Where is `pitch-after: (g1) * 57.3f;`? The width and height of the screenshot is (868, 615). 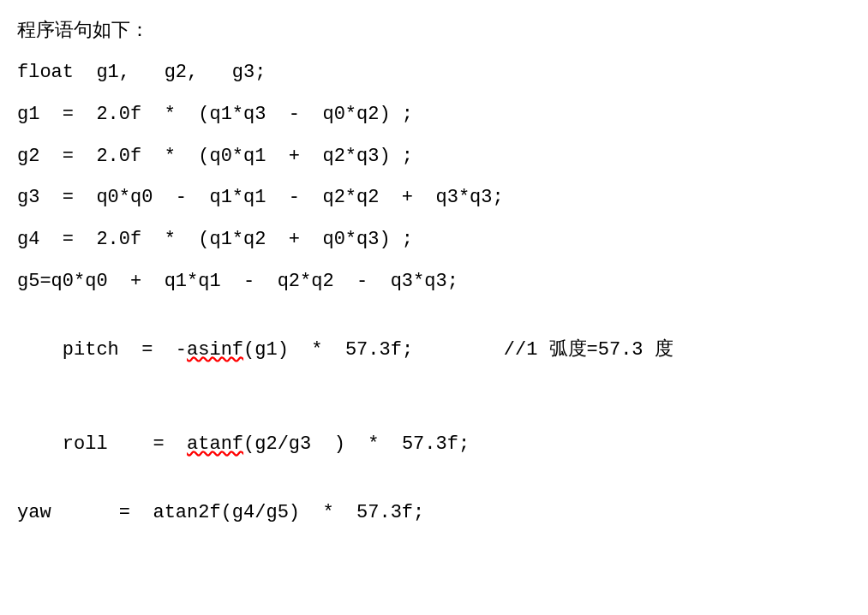
pitch-after: (g1) * 57.3f; is located at coordinates (328, 349).